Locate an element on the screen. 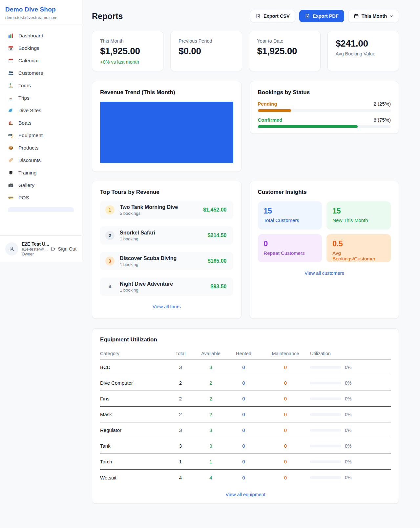  rank-badge: 4 is located at coordinates (110, 287).